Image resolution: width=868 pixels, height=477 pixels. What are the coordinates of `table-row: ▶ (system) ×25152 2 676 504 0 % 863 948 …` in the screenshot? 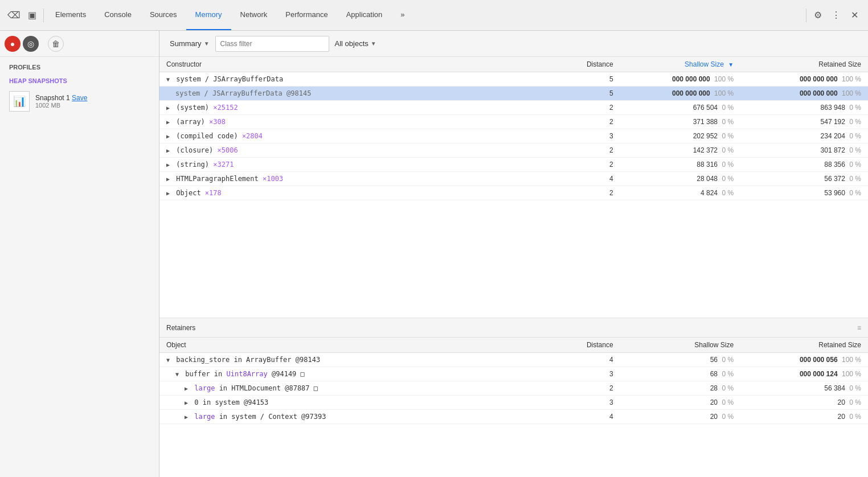 It's located at (514, 108).